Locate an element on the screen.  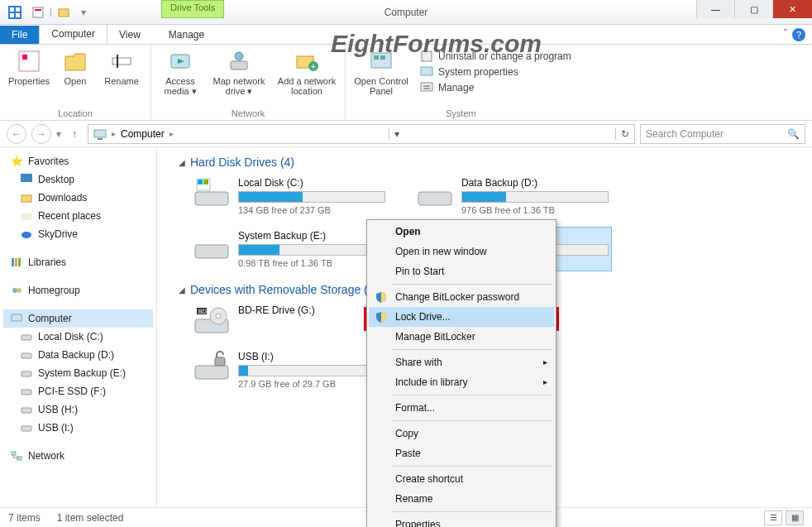
rename-button: Rename is located at coordinates (122, 67).